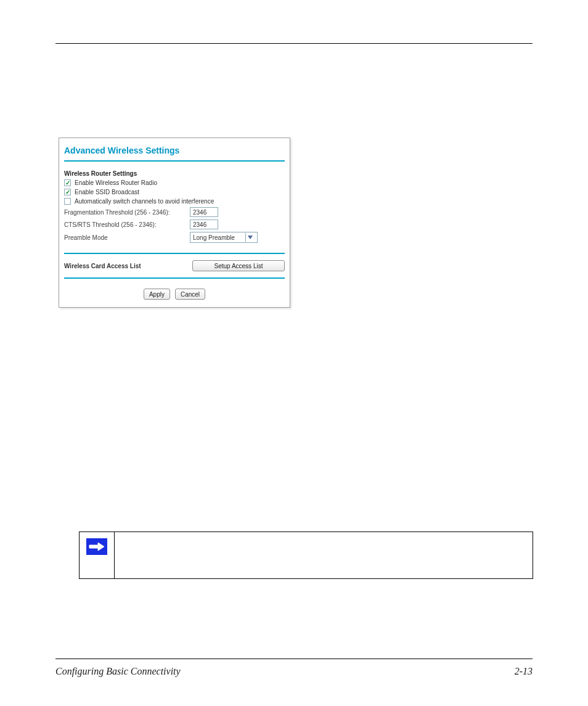  Describe the element at coordinates (68, 201) in the screenshot. I see `checkbox-auto-switch-channels` at that location.